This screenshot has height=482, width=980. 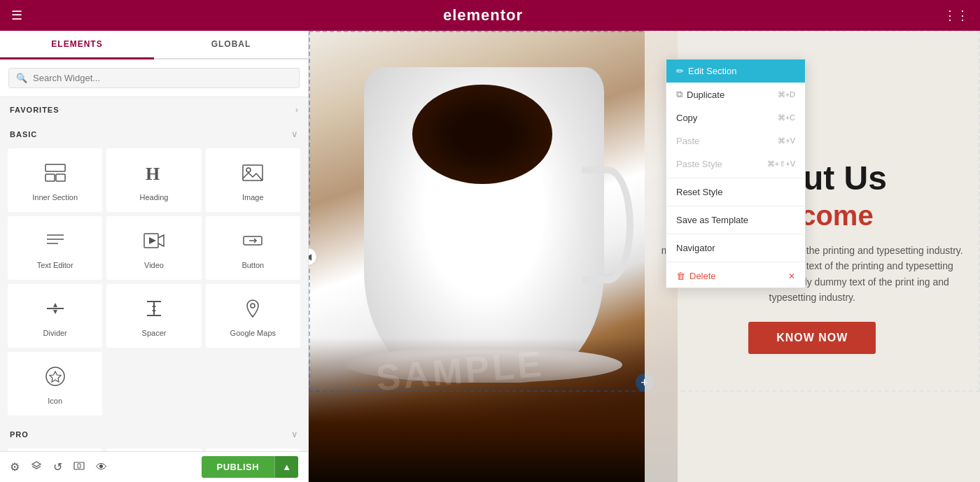 I want to click on bottom-left-icons: ⚙ ↺ 👁, so click(x=59, y=467).